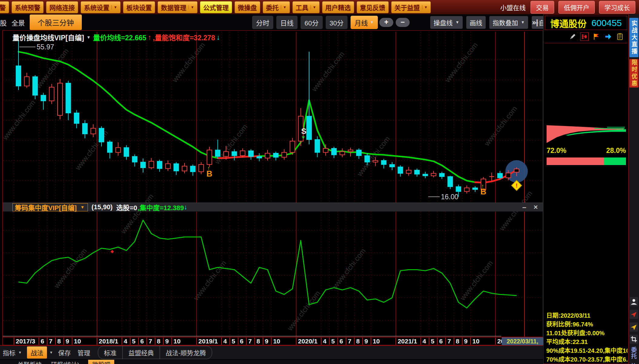  I want to click on tool-画线: 画线, so click(476, 22).